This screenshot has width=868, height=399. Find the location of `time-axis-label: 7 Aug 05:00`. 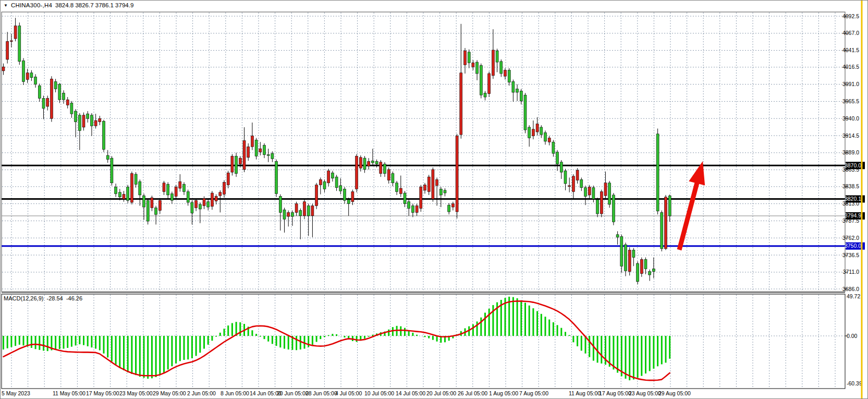

time-axis-label: 7 Aug 05:00 is located at coordinates (534, 393).